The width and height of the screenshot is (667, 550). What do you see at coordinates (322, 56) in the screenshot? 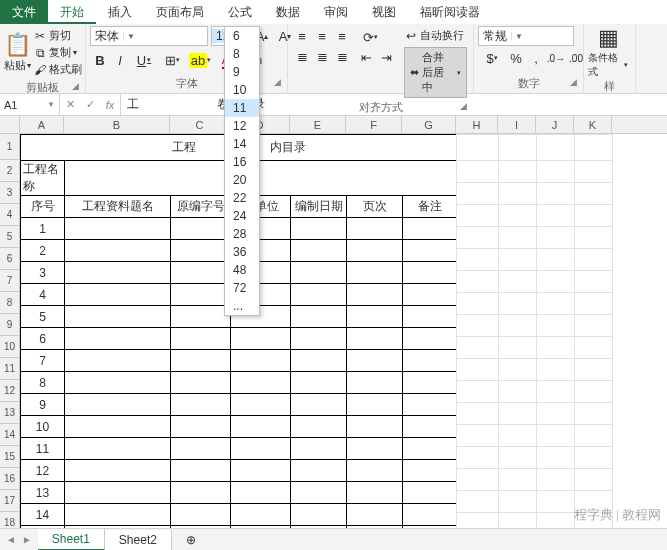
I see `align-center: ≣` at bounding box center [322, 56].